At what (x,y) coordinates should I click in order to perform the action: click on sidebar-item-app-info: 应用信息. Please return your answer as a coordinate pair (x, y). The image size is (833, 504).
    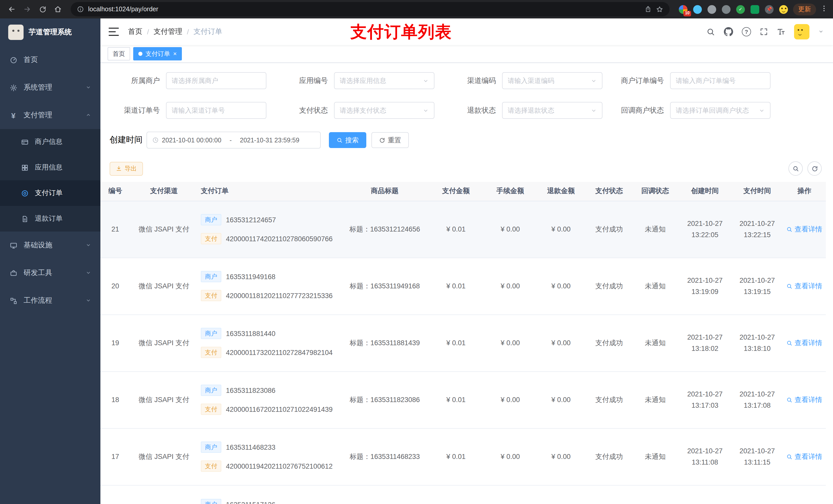
    Looking at the image, I should click on (50, 168).